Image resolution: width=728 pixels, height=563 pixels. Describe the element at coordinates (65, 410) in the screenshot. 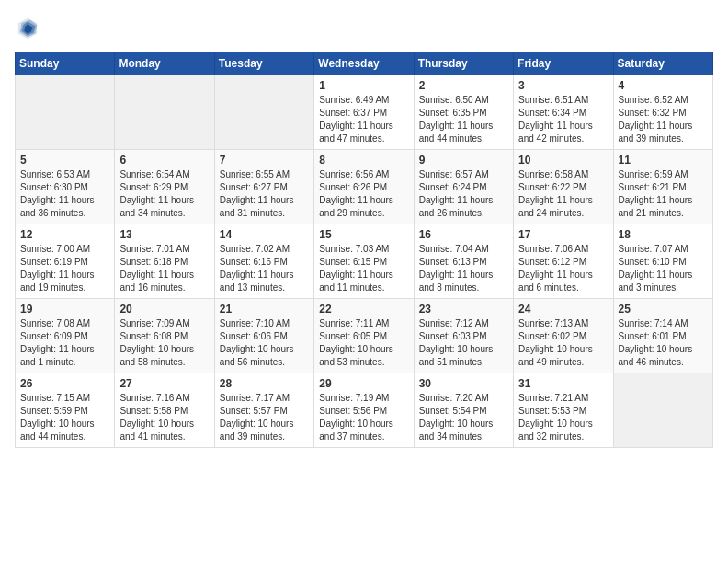

I see `calendar-cell: 26Sunrise: 7:15 AM Sunset: 5:59 PM Dayli…` at that location.